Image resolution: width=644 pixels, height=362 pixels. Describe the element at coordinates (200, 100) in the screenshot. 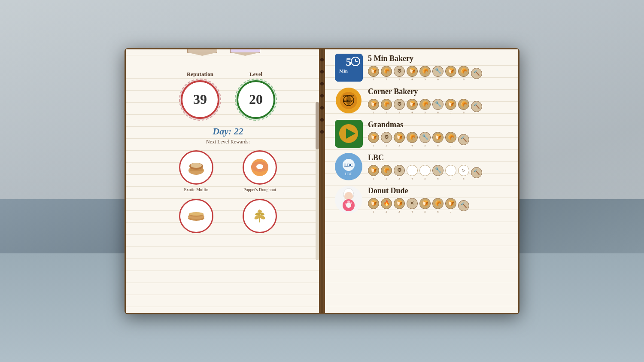

I see `reputation-value: 39` at that location.